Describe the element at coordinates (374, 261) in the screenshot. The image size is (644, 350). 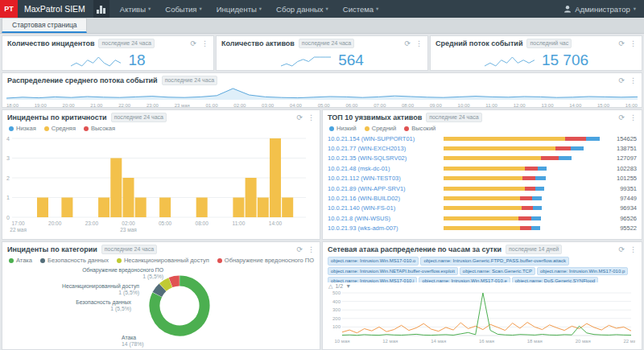
I see `filter-chip: object.name: Intrusion.Win.MS17-010.o` at that location.